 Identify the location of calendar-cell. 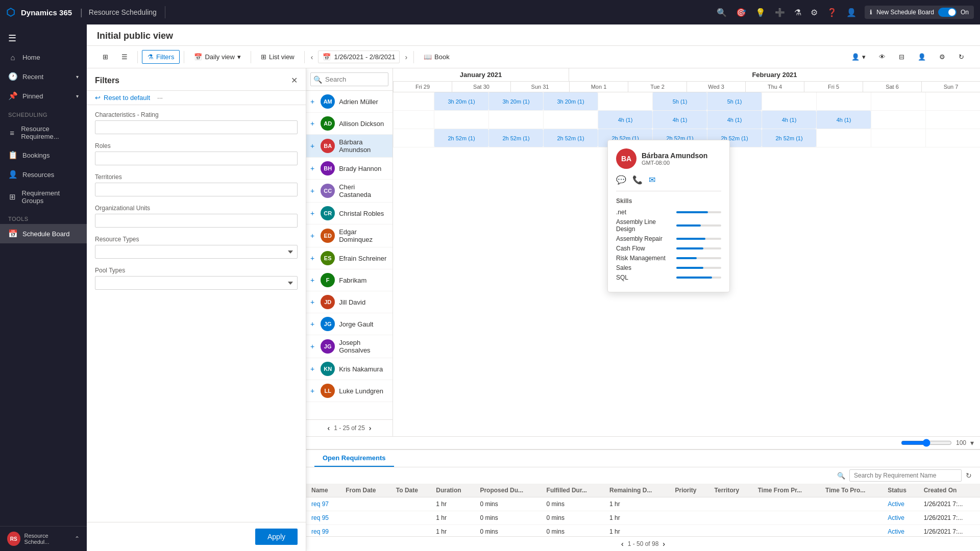
(952, 119).